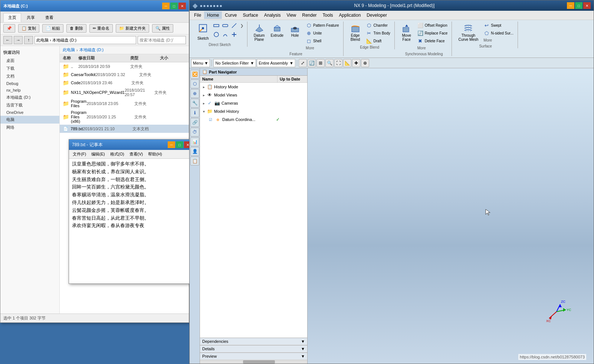  What do you see at coordinates (225, 35) in the screenshot?
I see `sketch-arc-btn` at bounding box center [225, 35].